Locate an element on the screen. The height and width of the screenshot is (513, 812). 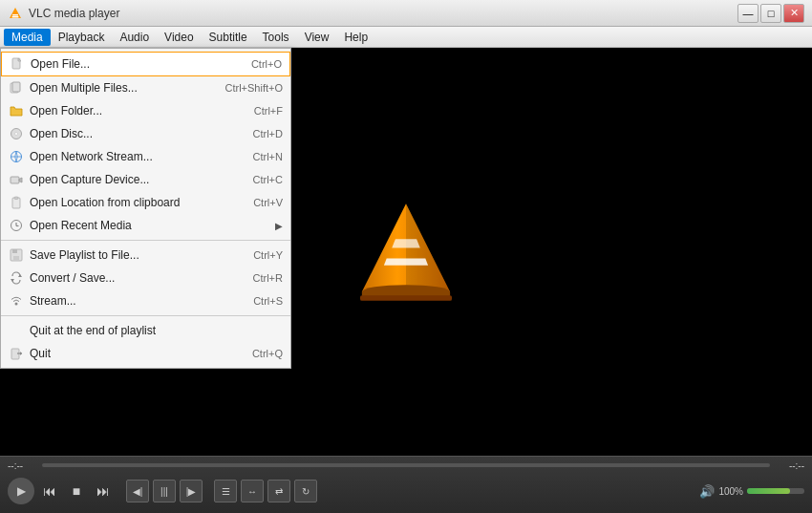
quit-label: Quit is located at coordinates (138, 353).